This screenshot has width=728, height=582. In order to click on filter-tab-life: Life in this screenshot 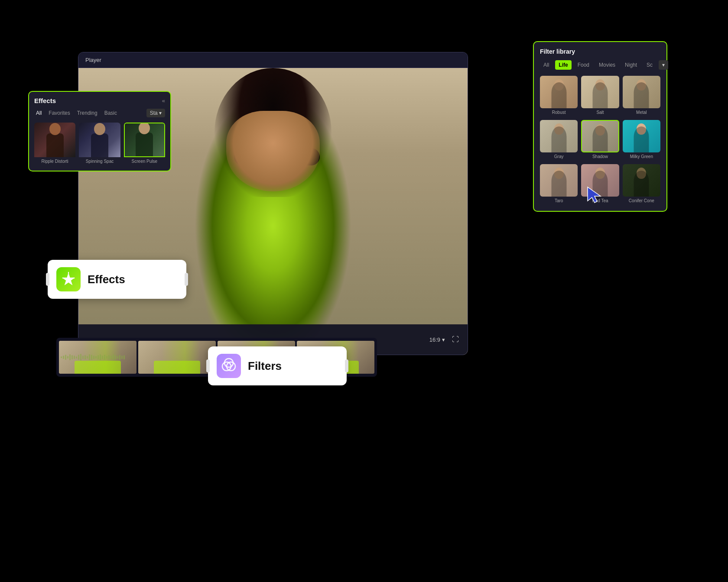, I will do `click(563, 65)`.